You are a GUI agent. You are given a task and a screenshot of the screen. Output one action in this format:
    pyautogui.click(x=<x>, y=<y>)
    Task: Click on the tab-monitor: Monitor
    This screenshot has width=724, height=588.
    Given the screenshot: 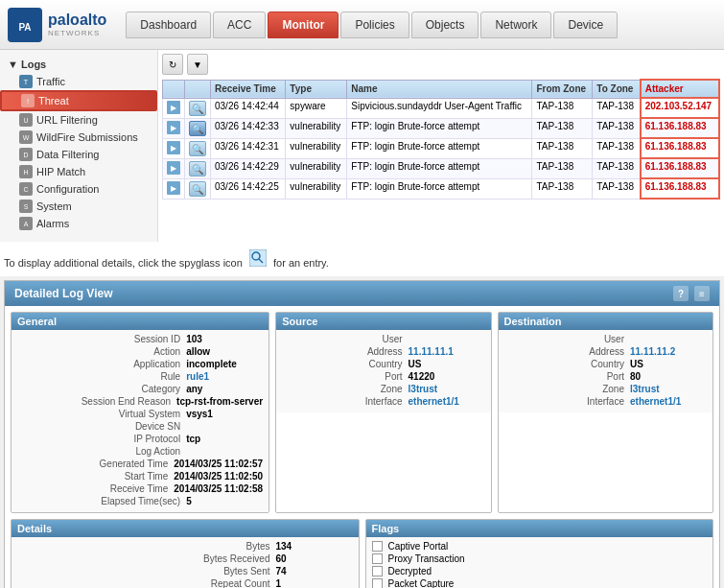 What is the action you would take?
    pyautogui.click(x=303, y=25)
    